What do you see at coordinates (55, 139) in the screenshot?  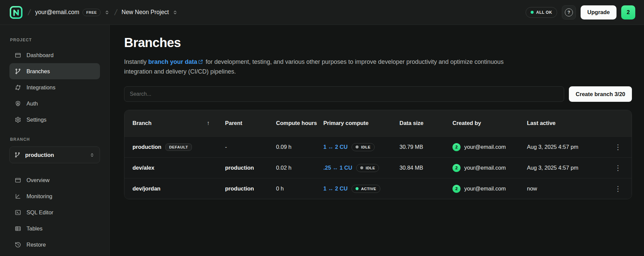 I see `branch-section-label: BRANCH` at bounding box center [55, 139].